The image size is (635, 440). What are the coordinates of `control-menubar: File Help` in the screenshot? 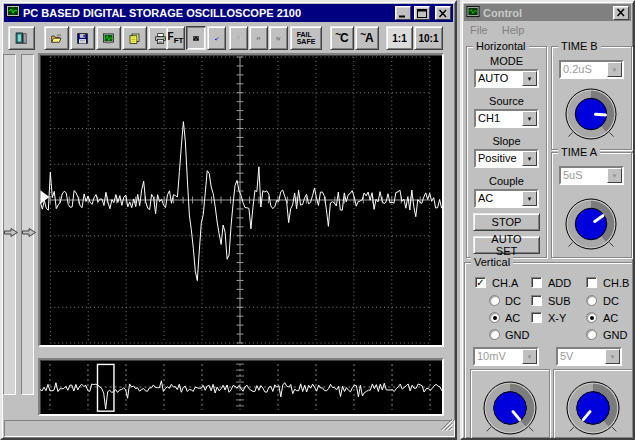 It's located at (497, 30).